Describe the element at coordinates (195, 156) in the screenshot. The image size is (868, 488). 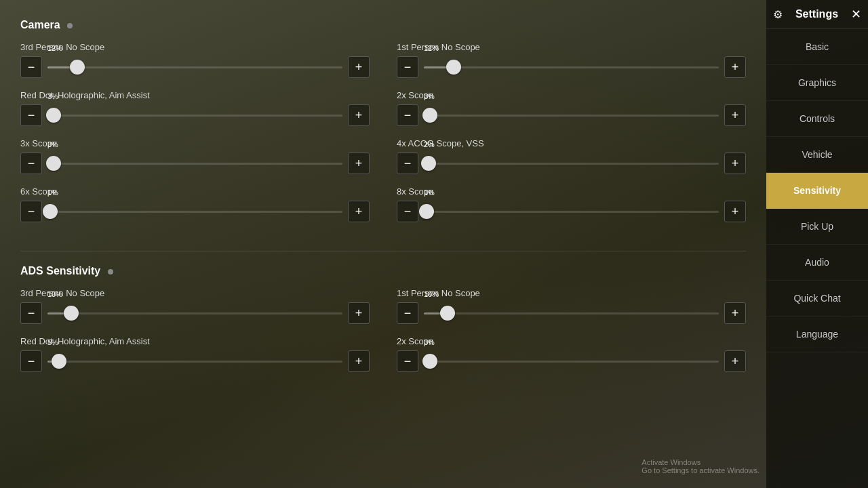
I see `slider-group: 3x Scope−3%+` at that location.